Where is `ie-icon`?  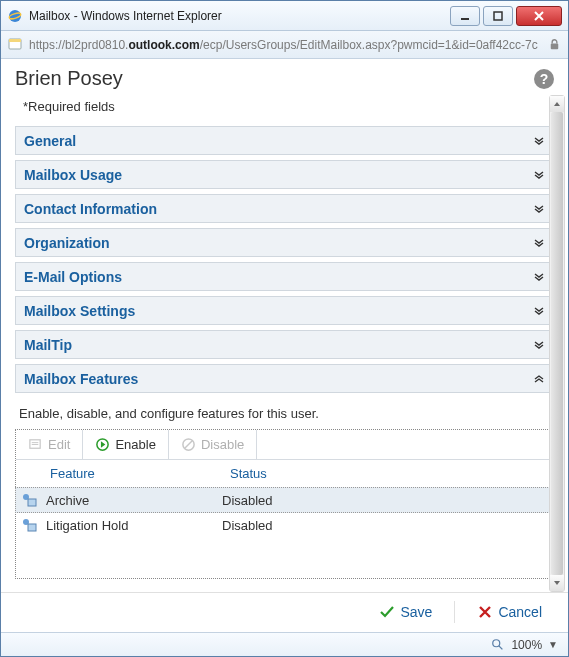 ie-icon is located at coordinates (15, 16).